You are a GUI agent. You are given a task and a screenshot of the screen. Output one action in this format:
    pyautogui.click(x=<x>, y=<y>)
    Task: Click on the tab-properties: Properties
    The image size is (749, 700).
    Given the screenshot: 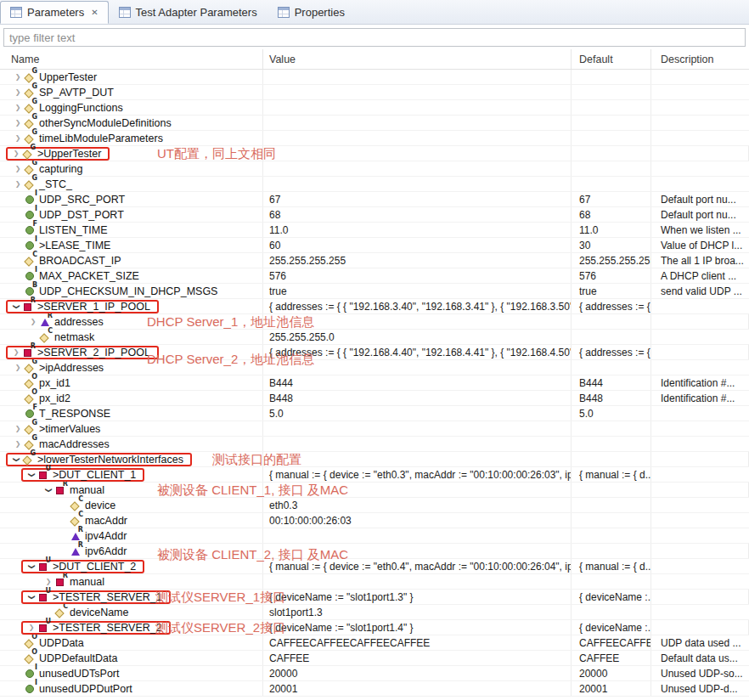 What is the action you would take?
    pyautogui.click(x=311, y=12)
    